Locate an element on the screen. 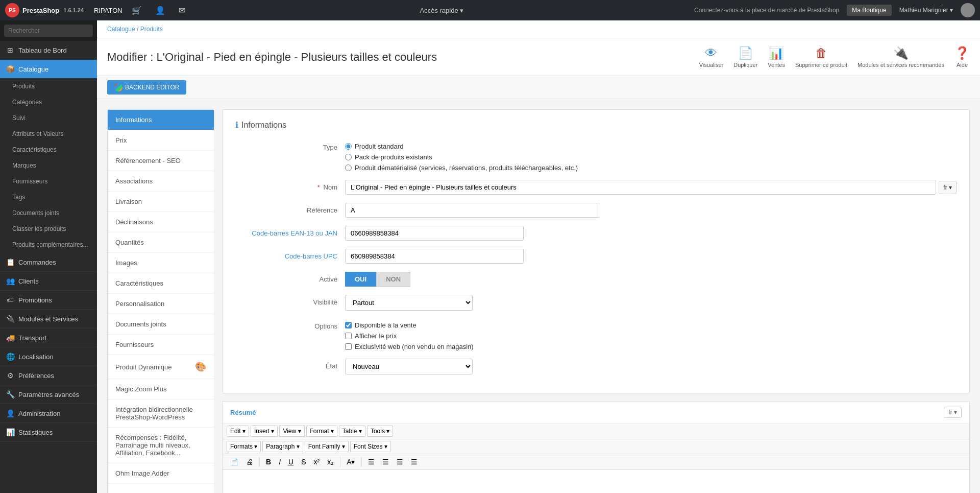 The height and width of the screenshot is (493, 980). sidebar-item-localisation: 🌐 Localisation is located at coordinates (48, 357).